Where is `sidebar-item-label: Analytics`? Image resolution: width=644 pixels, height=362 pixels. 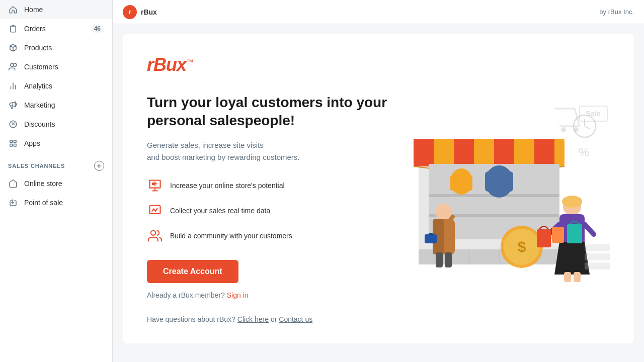 sidebar-item-label: Analytics is located at coordinates (38, 86).